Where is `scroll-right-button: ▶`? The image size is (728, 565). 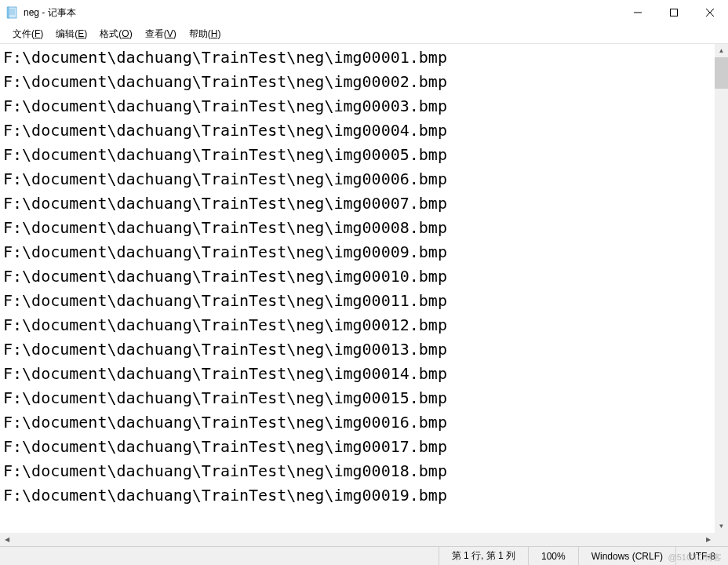
scroll-right-button: ▶ is located at coordinates (708, 540).